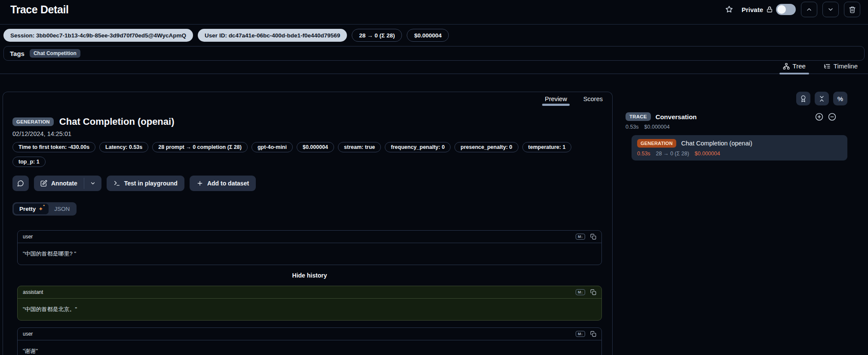 This screenshot has width=868, height=355. What do you see at coordinates (310, 309) in the screenshot?
I see `message-content: "中国的首都是北京。"` at bounding box center [310, 309].